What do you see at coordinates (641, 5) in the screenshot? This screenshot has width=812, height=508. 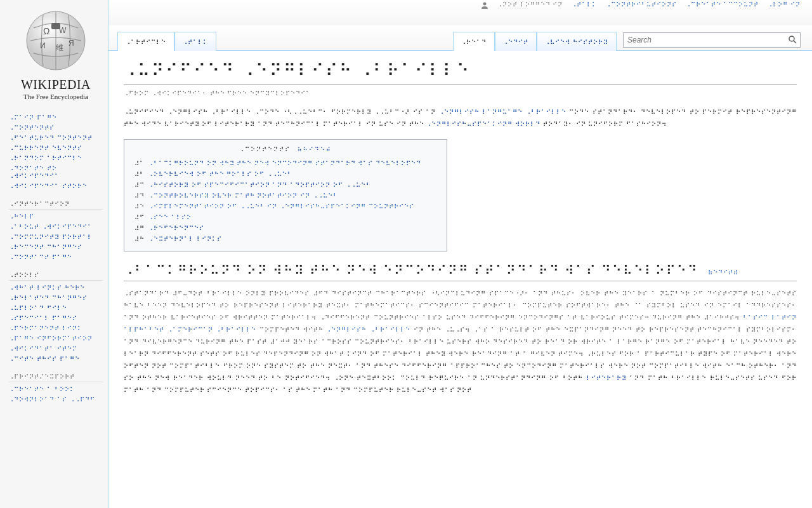 I see `user-links: ⠠⠝⠕⠞ ⠇⠕⠛⠛⠑⠙ ⠊⠝ ⠠⠞⠁⠇⠅ ⠠⠉⠕⠝⠞⠗⠊⠃⠥⠞⠊⠕⠝⠎ ⠠⠉⠗⠑…` at bounding box center [641, 5].